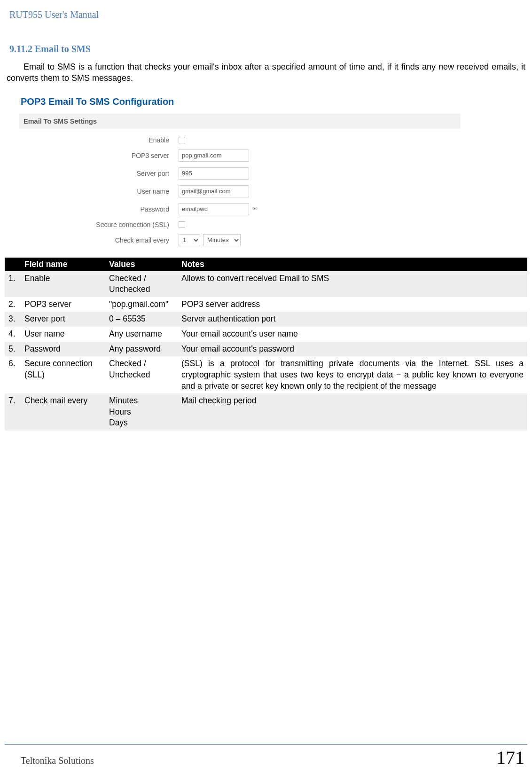 The height and width of the screenshot is (777, 532). Describe the element at coordinates (13, 349) in the screenshot. I see `cell-num: 5.` at that location.